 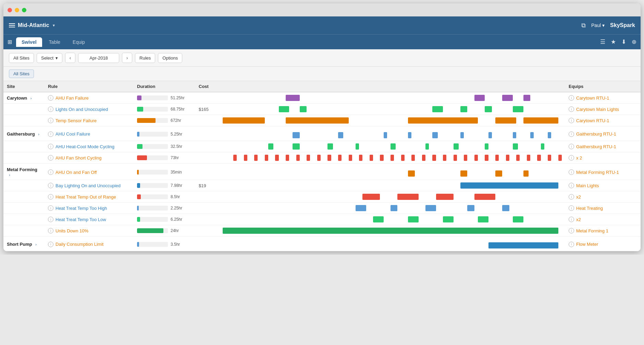 I want to click on duration-label: 35min, so click(x=176, y=172).